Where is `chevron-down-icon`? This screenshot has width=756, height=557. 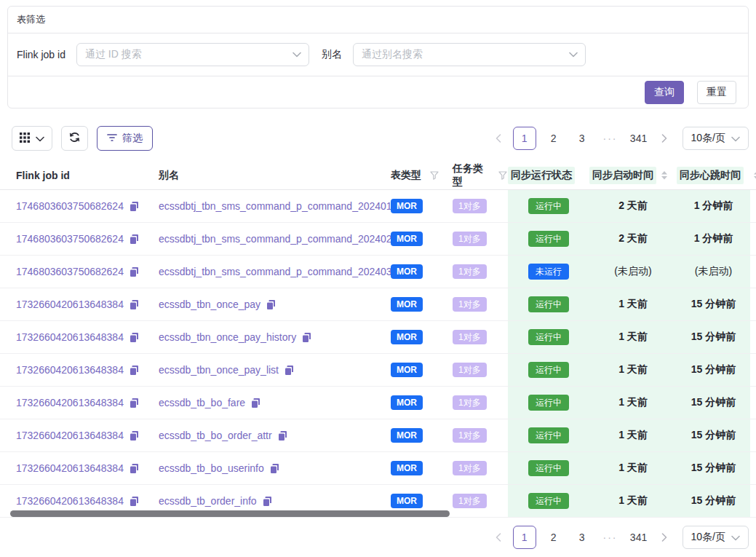 chevron-down-icon is located at coordinates (297, 55).